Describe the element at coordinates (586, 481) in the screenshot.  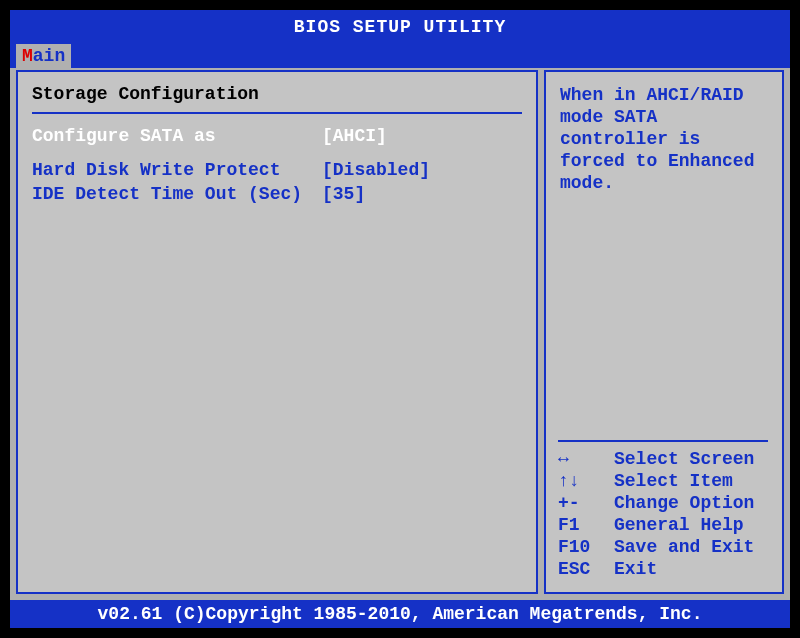
I see `legend-key: ↑↓` at that location.